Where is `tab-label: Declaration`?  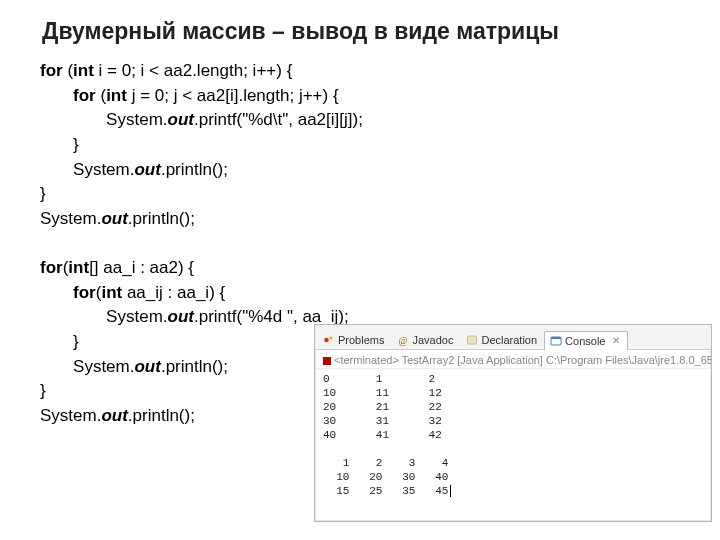 tab-label: Declaration is located at coordinates (509, 340).